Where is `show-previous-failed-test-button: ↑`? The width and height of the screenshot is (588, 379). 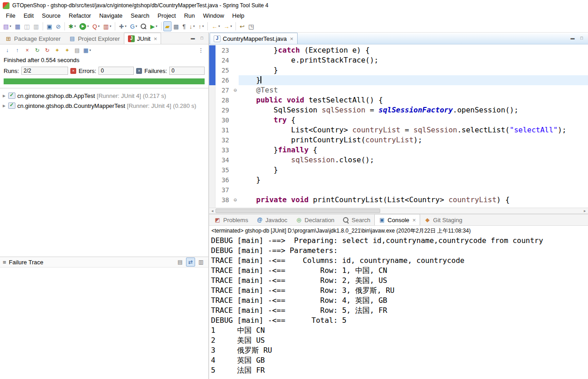 show-previous-failed-test-button: ↑ is located at coordinates (17, 50).